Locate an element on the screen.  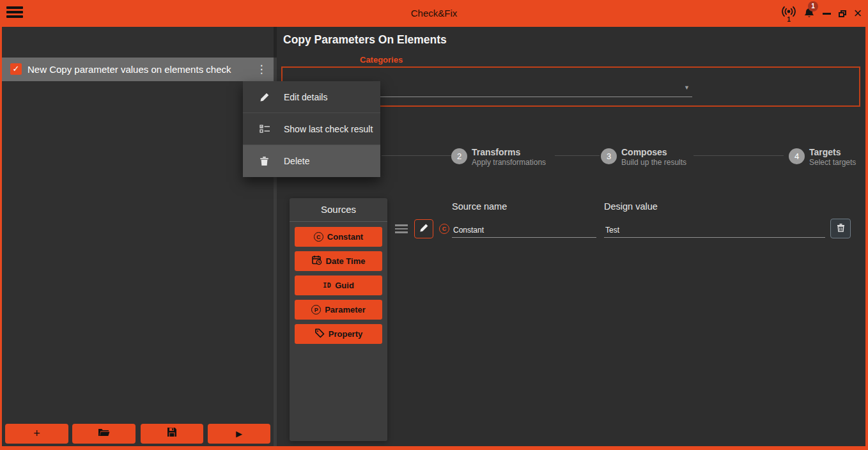
signal-status-icon: 1 is located at coordinates (789, 13).